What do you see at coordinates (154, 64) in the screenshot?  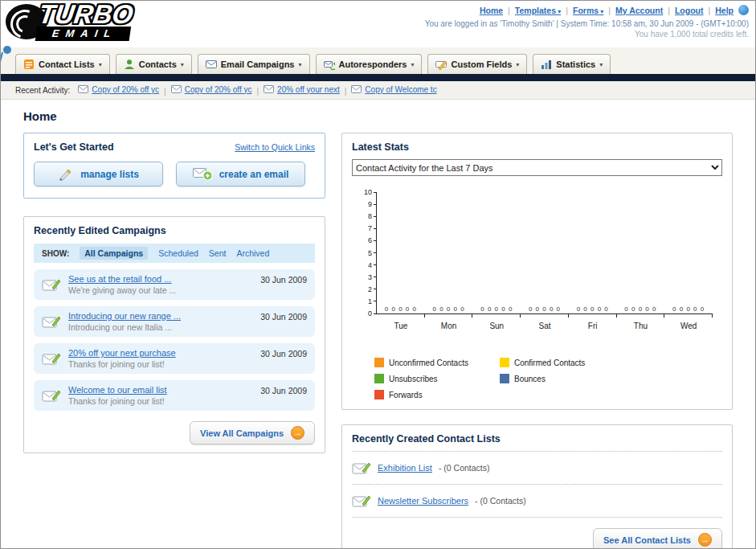 I see `tab-contacts: Contacts▾` at bounding box center [154, 64].